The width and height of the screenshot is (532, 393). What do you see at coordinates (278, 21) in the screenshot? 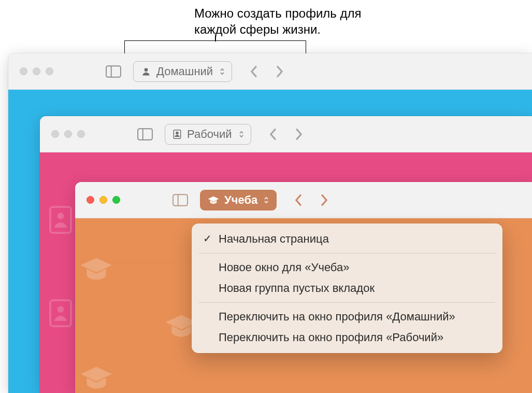
I see `callout-text: Можно создать профиль для каждой сферы ж…` at bounding box center [278, 21].